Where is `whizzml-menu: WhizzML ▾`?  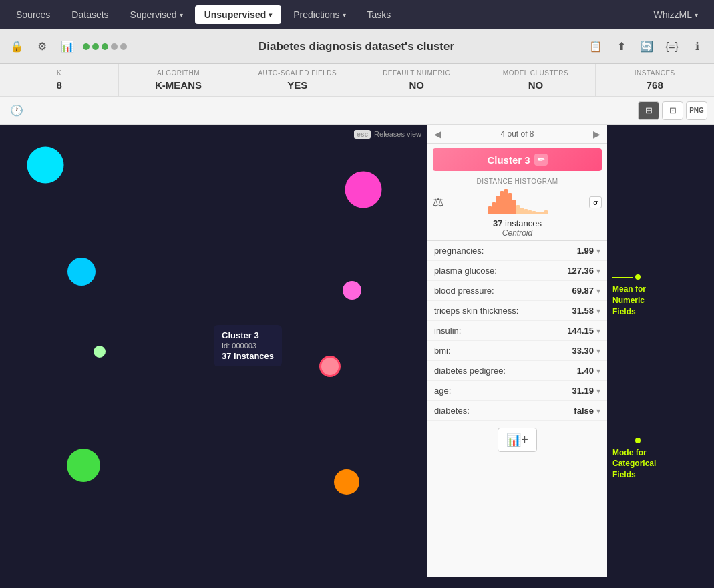
whizzml-menu: WhizzML ▾ is located at coordinates (676, 15).